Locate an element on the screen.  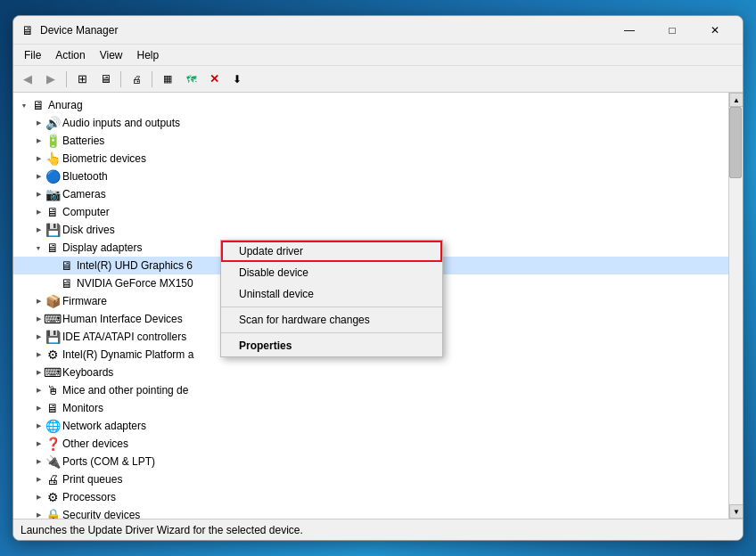
tree-item-printqueues: 🖨 Print queues is located at coordinates (371, 479).